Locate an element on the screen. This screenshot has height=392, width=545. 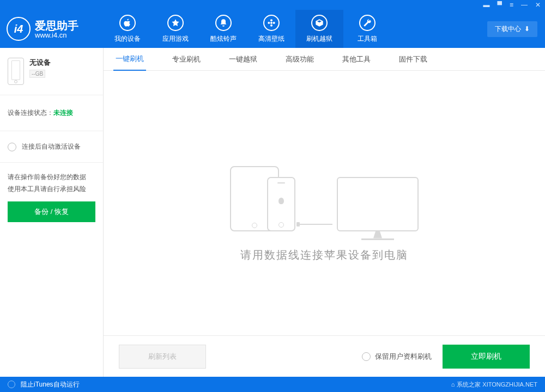
wrench-icon is located at coordinates (367, 23).